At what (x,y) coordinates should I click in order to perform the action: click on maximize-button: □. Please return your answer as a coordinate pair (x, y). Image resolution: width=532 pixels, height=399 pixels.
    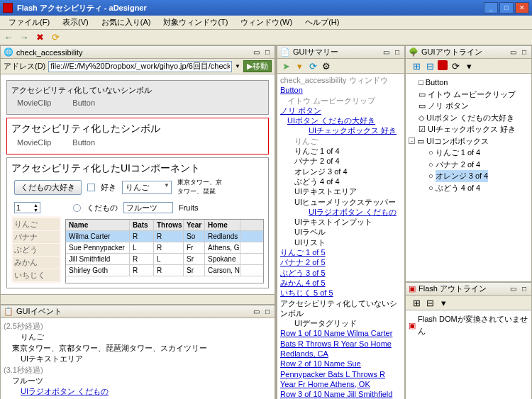
    Looking at the image, I should click on (506, 8).